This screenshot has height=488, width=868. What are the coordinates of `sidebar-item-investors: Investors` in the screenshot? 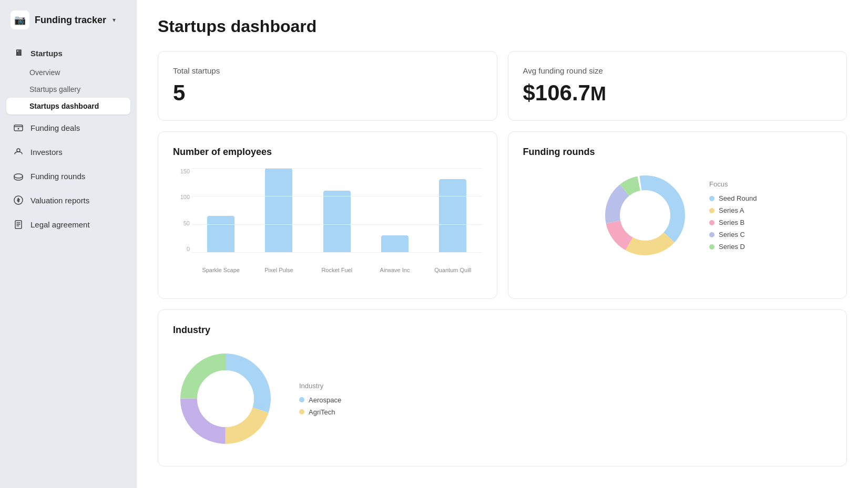 It's located at (68, 152).